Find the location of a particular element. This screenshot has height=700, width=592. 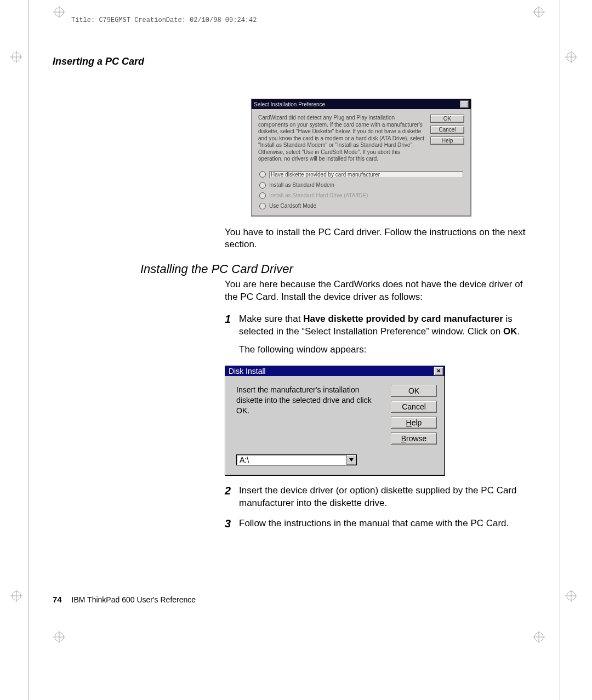

running-head: Inserting a PC Card is located at coordinates (99, 61).